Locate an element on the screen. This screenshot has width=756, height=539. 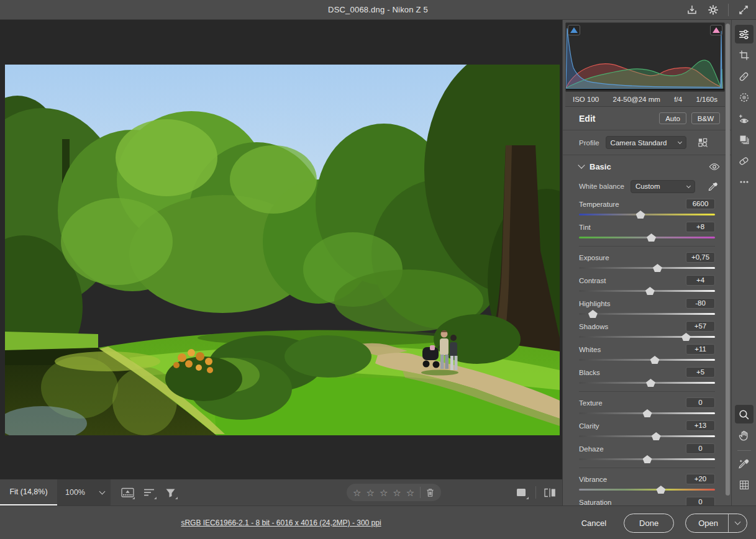
slider-label-tint: Tint is located at coordinates (585, 227).